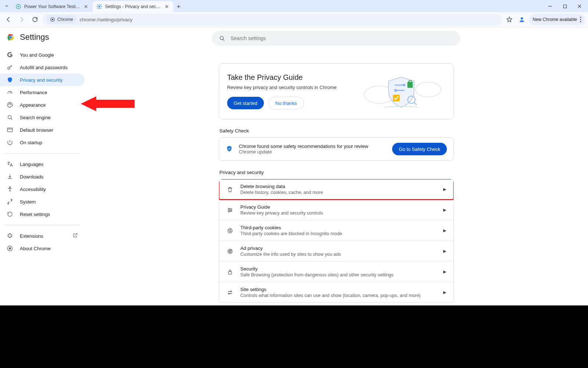 This screenshot has height=368, width=588. What do you see at coordinates (35, 118) in the screenshot?
I see `nav-label: Search engine` at bounding box center [35, 118].